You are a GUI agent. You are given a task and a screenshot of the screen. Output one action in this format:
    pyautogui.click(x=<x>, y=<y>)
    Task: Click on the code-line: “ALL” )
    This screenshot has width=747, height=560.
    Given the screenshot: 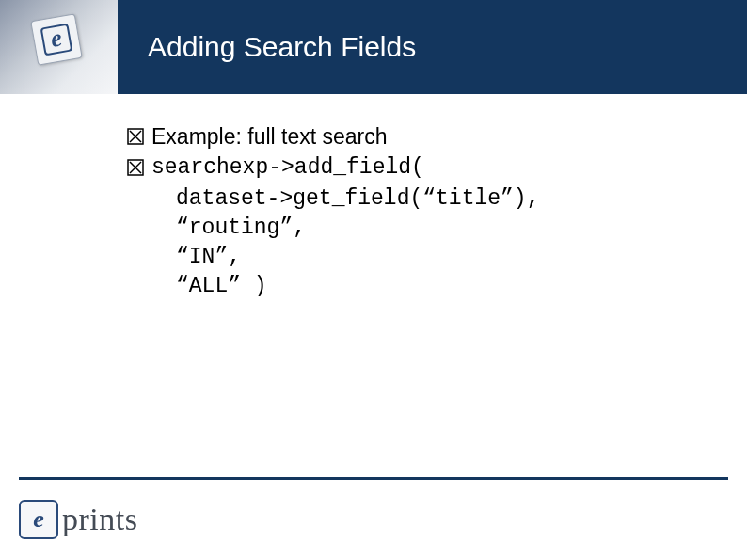 What is the action you would take?
    pyautogui.click(x=433, y=286)
    